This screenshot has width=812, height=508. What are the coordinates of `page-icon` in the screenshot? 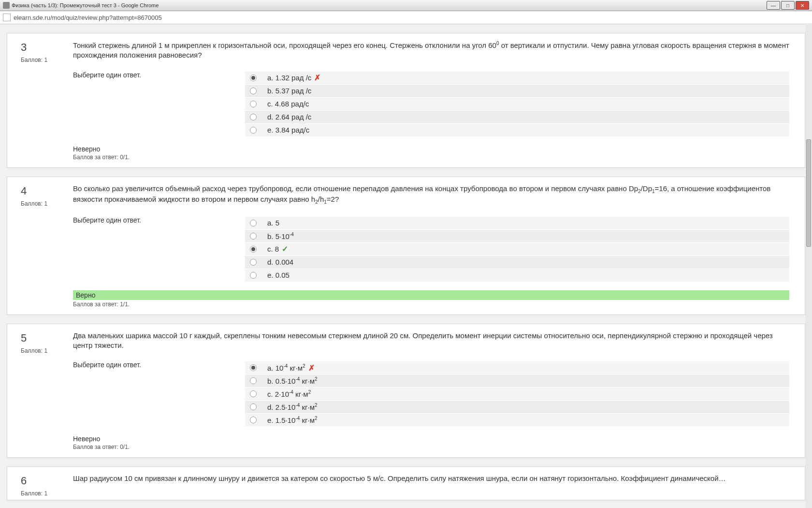 It's located at (7, 17).